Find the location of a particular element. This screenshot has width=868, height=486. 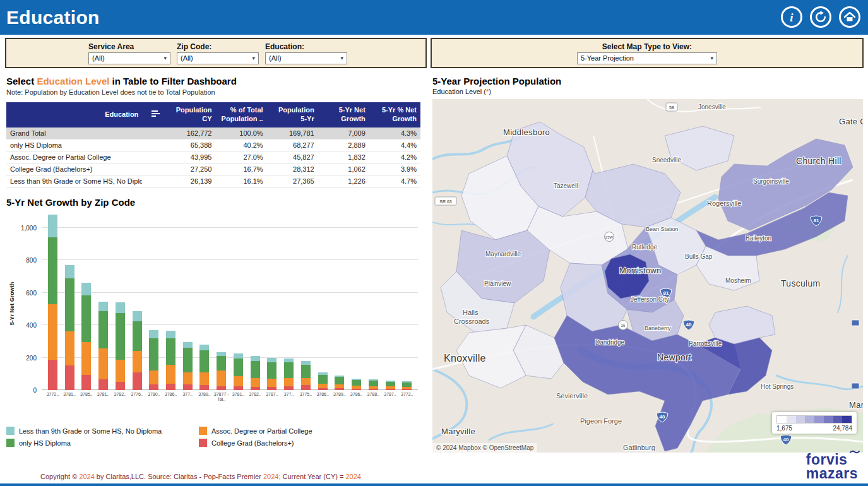

column-header-education: Education is located at coordinates (74, 115).